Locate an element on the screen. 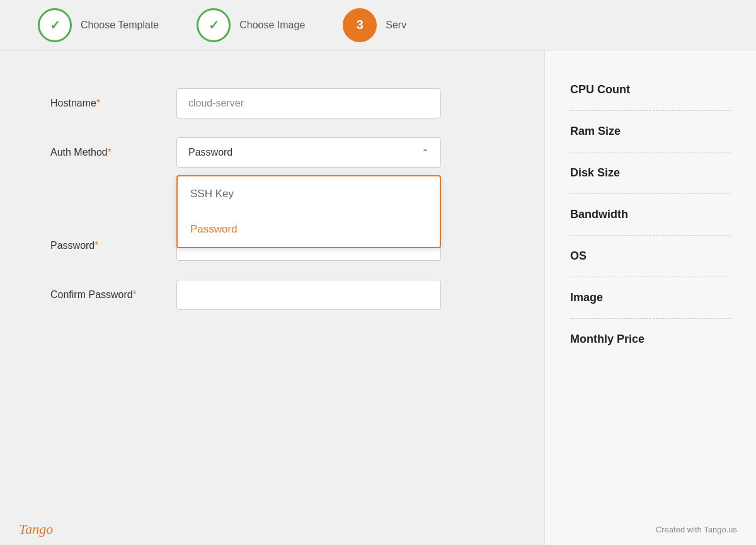 This screenshot has height=545, width=756. auth-method-dropdown-menu: SSH Key Password is located at coordinates (309, 212).